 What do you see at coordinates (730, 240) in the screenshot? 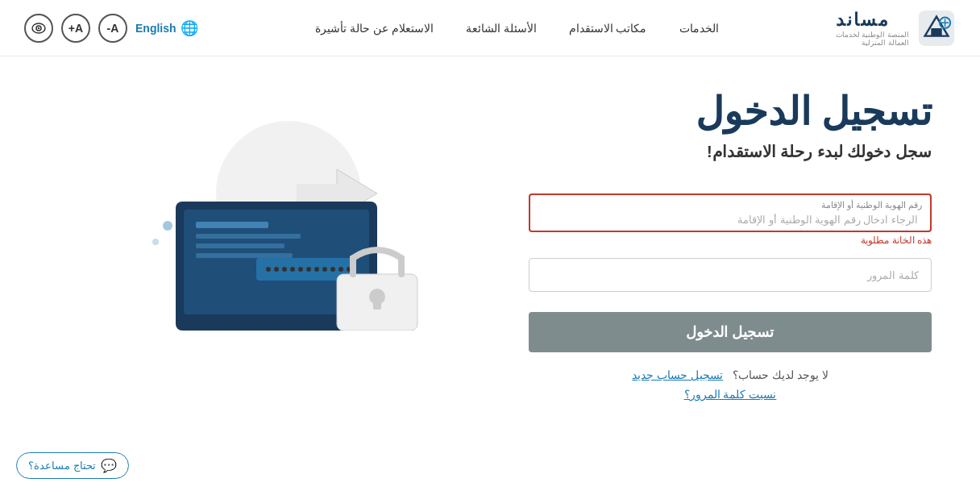
I see `id-error-message: هذه الخانة مطلوبة` at bounding box center [730, 240].